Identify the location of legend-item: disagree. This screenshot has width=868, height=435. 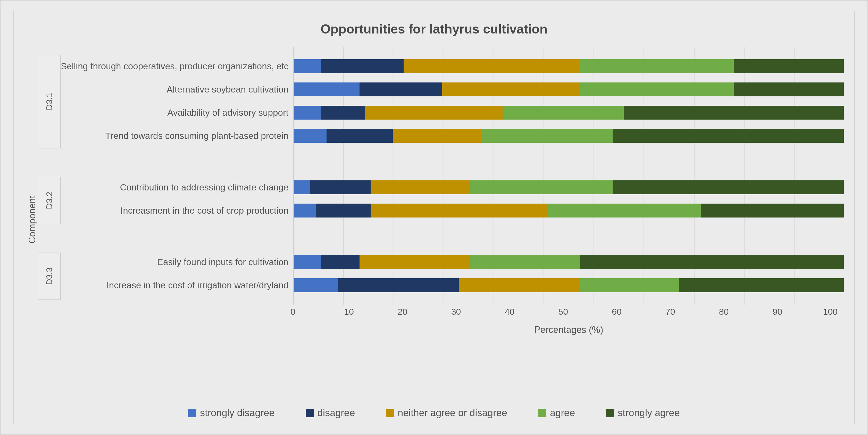
(330, 413).